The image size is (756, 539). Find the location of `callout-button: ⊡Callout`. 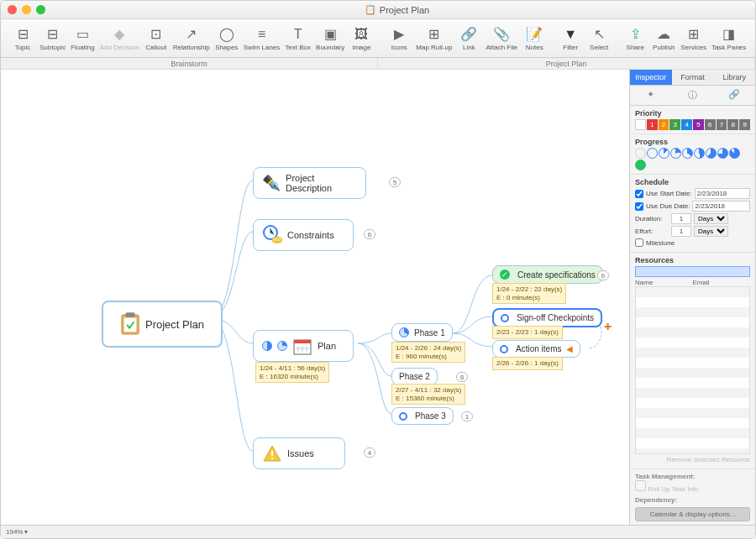

callout-button: ⊡Callout is located at coordinates (156, 39).